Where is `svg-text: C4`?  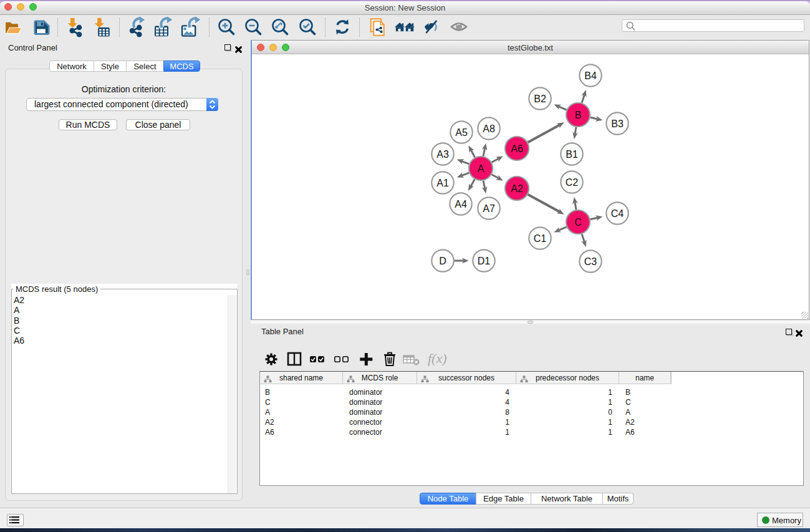 svg-text: C4 is located at coordinates (617, 213).